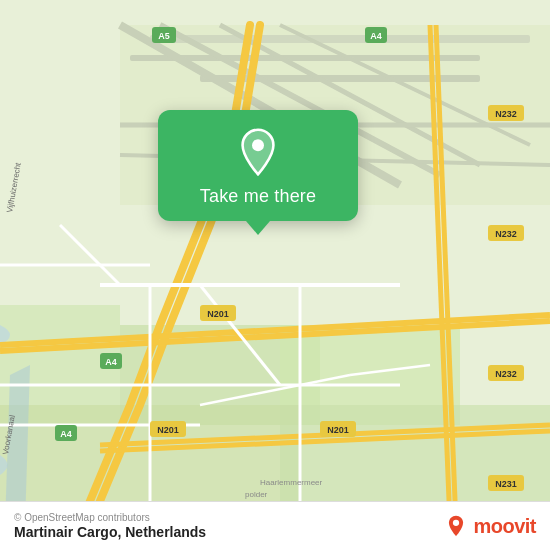 Image resolution: width=550 pixels, height=550 pixels. Describe the element at coordinates (258, 152) in the screenshot. I see `location-pin-icon` at that location.